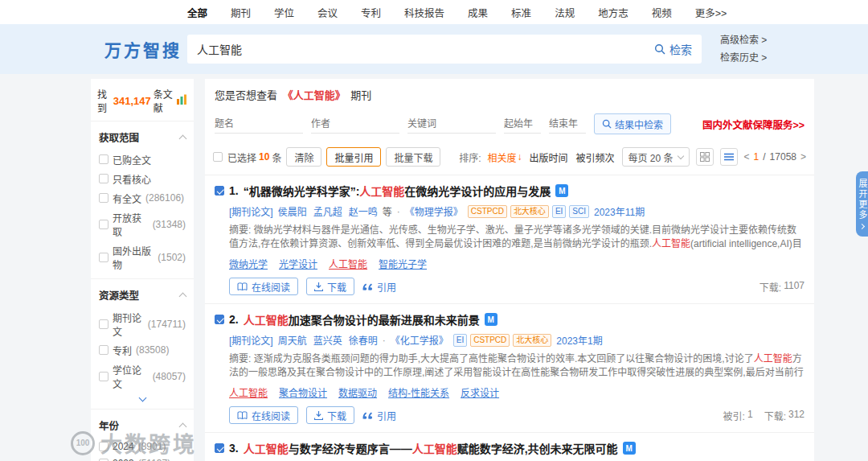 Image resolution: width=868 pixels, height=461 pixels. Describe the element at coordinates (142, 257) in the screenshot. I see `filter-option: 国外出版物 (1502)` at that location.